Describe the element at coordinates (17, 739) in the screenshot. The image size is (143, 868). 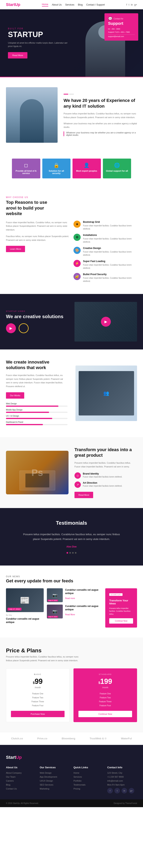
I see `partner-0: Clutch.co` at that location.